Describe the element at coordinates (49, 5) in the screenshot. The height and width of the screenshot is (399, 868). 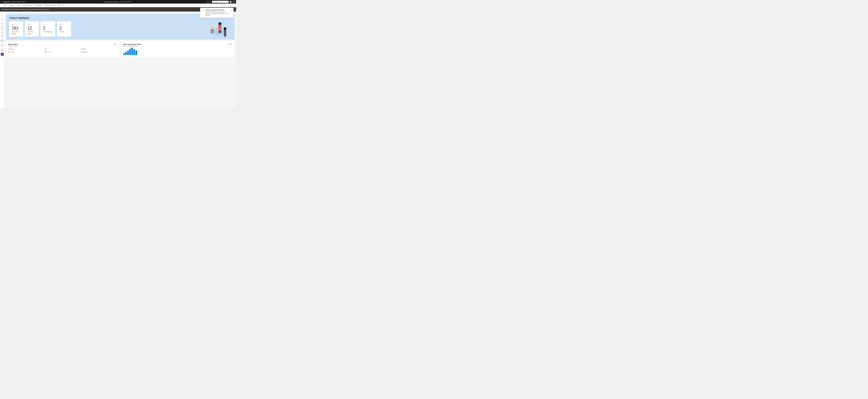
I see `subscribe-button: 📧 Subscribe to report` at that location.